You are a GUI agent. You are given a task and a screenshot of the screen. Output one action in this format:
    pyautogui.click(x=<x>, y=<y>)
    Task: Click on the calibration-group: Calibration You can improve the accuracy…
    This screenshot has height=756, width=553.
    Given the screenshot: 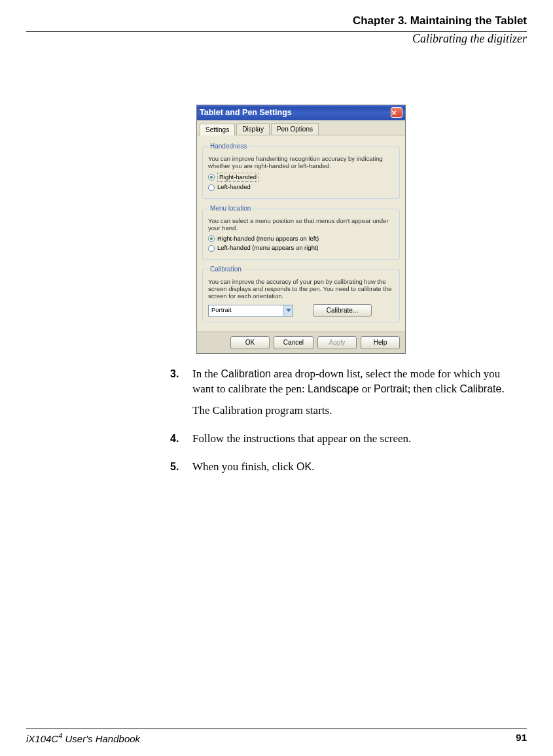 What is the action you would take?
    pyautogui.click(x=301, y=294)
    